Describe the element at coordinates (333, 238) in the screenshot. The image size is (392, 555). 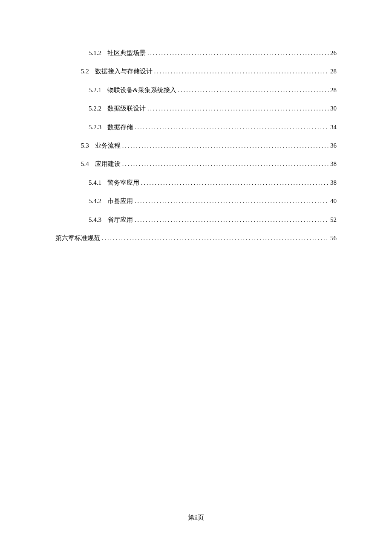
I see `toc-page-number: 56` at that location.